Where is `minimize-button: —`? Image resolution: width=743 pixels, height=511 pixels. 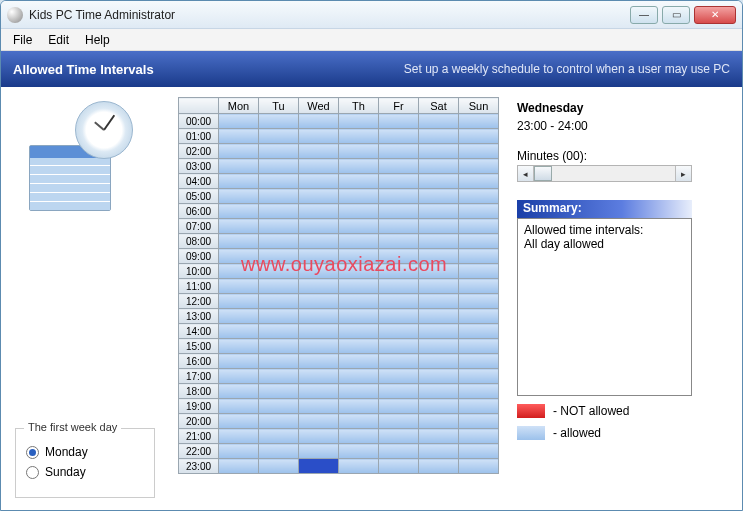
minimize-button: — is located at coordinates (644, 15).